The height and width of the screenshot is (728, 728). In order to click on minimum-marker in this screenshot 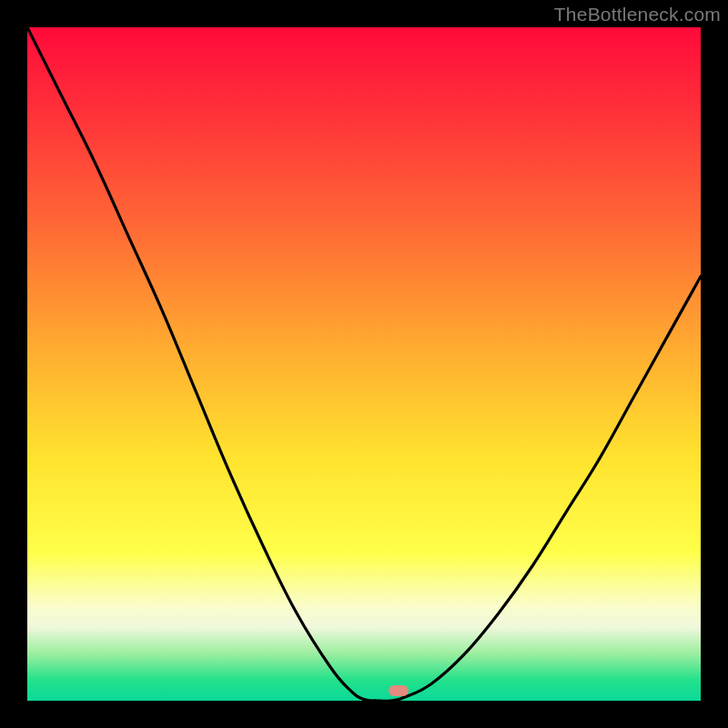, I will do `click(399, 691)`.